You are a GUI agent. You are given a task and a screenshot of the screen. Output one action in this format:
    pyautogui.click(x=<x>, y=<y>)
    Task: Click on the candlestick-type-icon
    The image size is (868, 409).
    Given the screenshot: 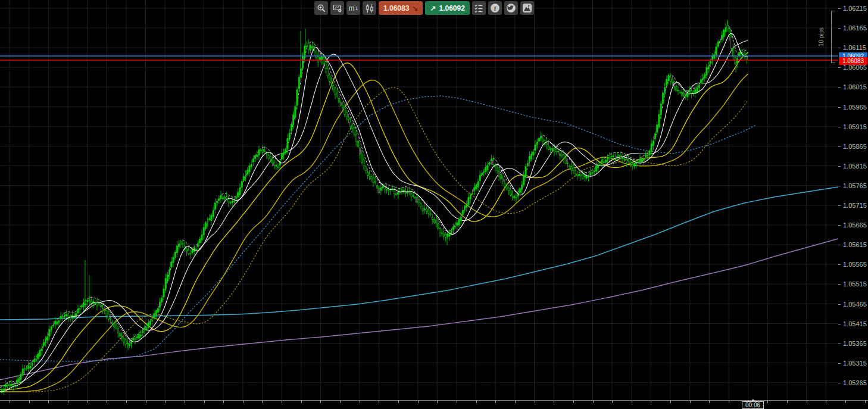 What is the action you would take?
    pyautogui.click(x=370, y=8)
    